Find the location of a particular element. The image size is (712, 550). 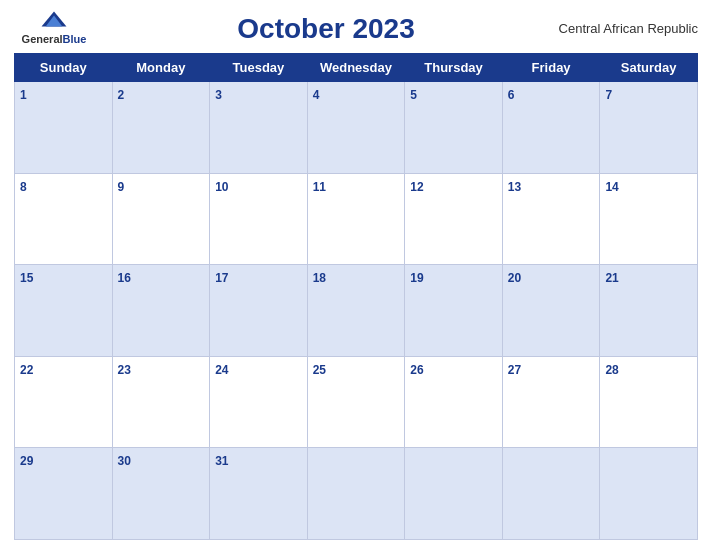

header-wednesday: Wednesday is located at coordinates (356, 68).